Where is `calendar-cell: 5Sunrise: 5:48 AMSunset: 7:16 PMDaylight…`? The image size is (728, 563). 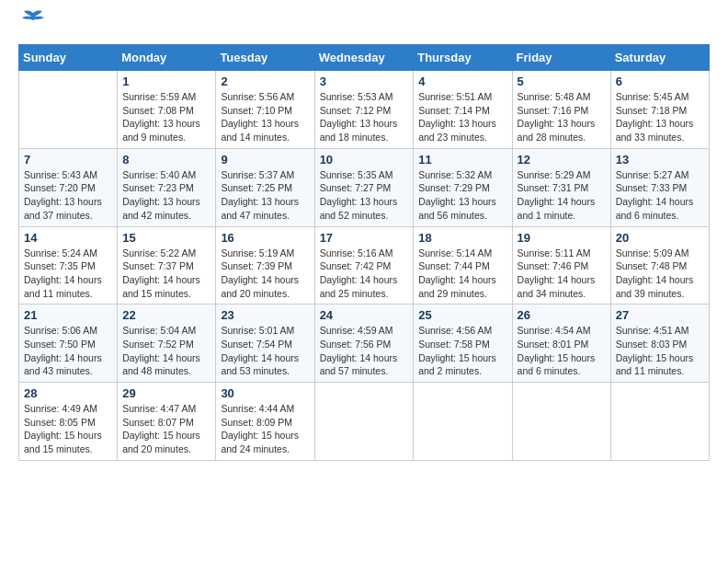 calendar-cell: 5Sunrise: 5:48 AMSunset: 7:16 PMDaylight… is located at coordinates (561, 110).